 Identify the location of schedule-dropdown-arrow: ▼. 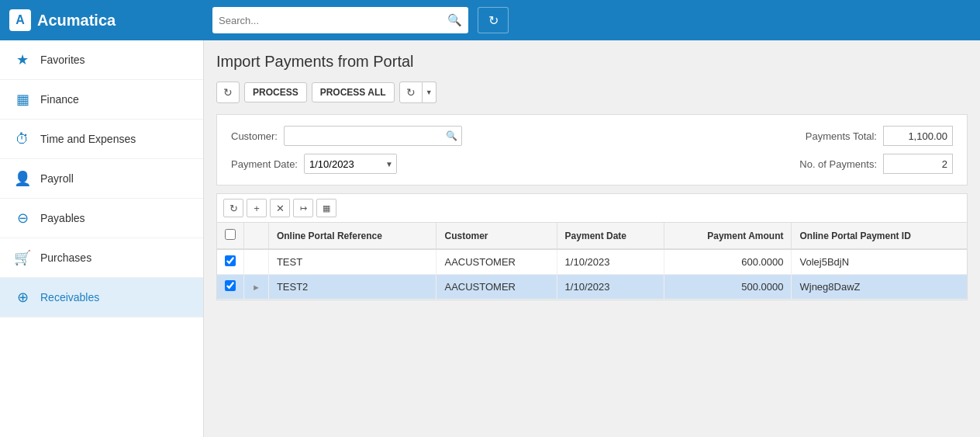
(430, 92).